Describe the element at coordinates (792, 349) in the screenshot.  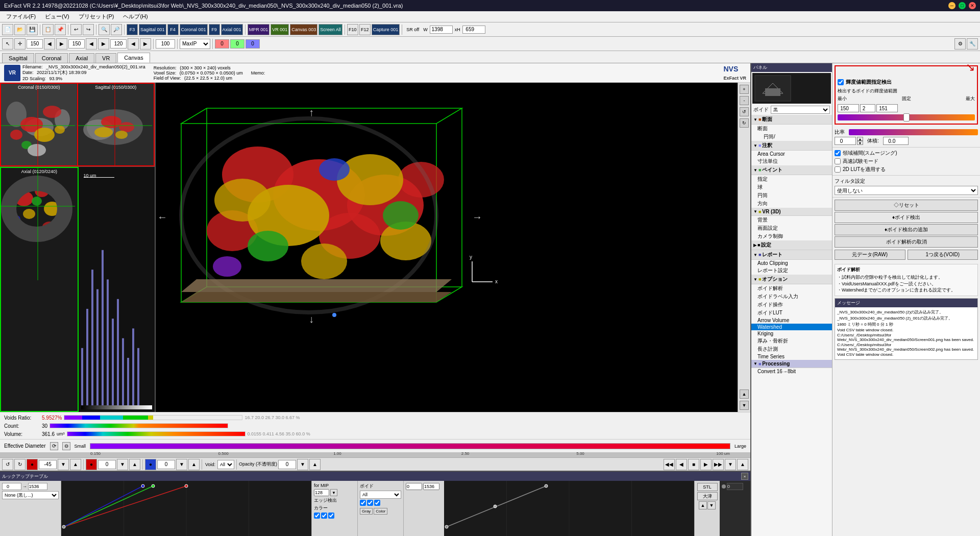
I see `tree-length: 長さ計測` at that location.